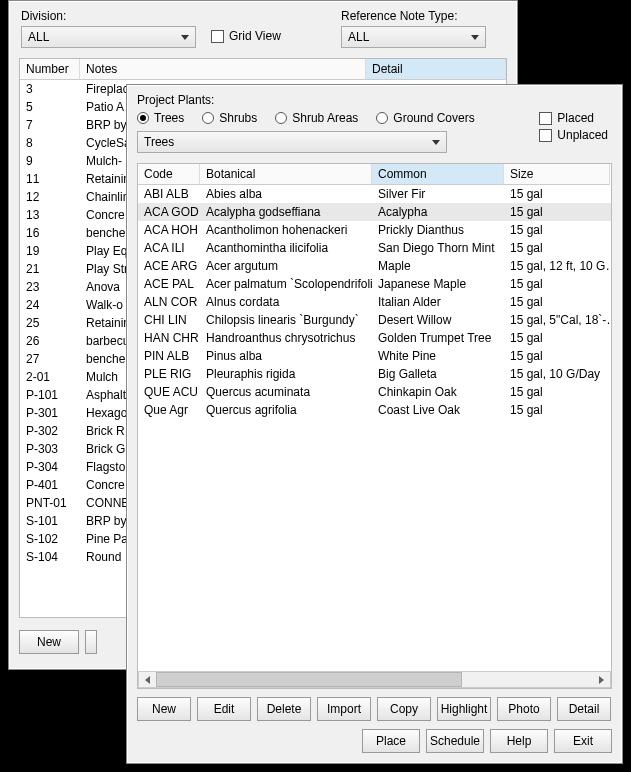  What do you see at coordinates (286, 248) in the screenshot?
I see `cell-botanical: Acanthomintha ilicifolia` at bounding box center [286, 248].